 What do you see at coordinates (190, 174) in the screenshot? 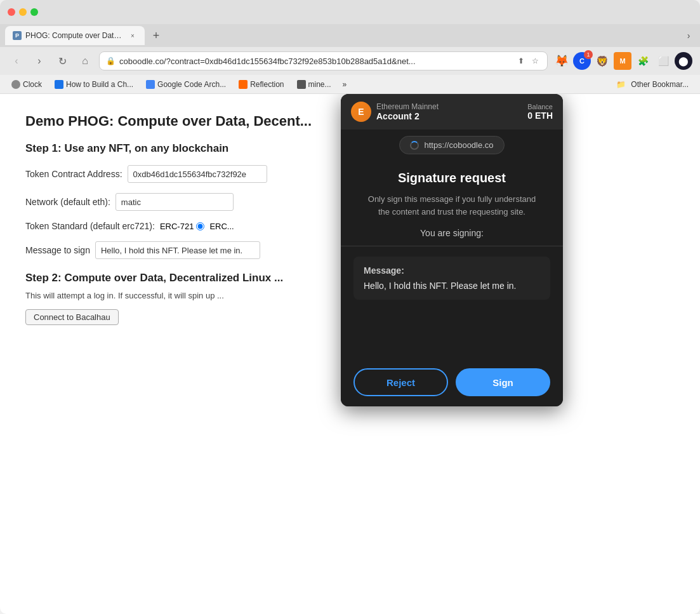
I see `token-contract-row: Token Contract Address:` at bounding box center [190, 174].